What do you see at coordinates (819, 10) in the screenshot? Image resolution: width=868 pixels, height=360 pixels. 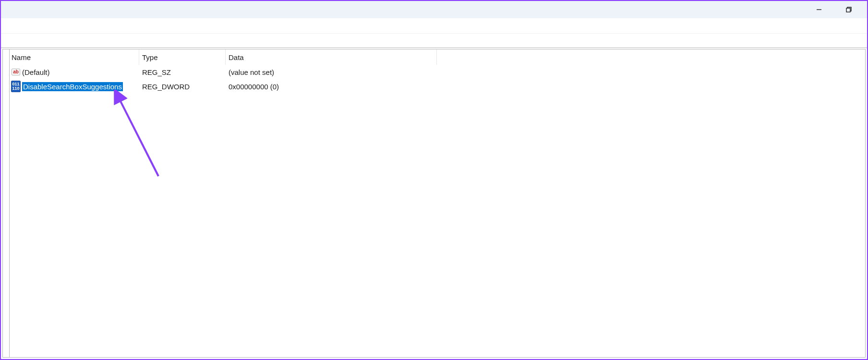 I see `minimize-button` at bounding box center [819, 10].